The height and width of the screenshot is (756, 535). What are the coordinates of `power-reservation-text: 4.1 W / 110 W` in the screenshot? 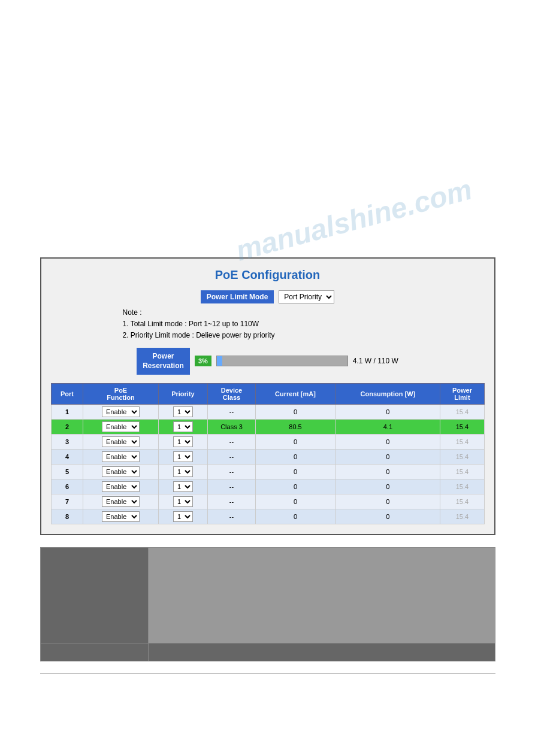 It's located at (376, 361).